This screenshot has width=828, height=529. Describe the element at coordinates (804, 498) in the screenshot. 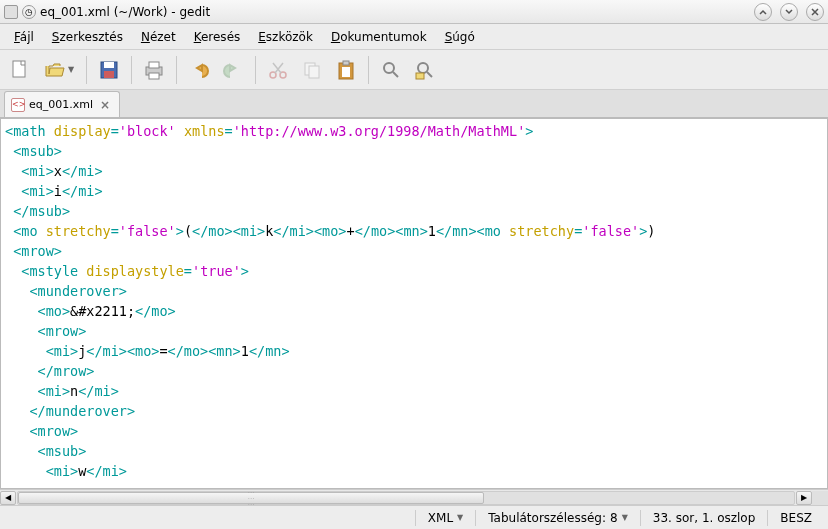

I see `scroll-right-button: ▶` at that location.